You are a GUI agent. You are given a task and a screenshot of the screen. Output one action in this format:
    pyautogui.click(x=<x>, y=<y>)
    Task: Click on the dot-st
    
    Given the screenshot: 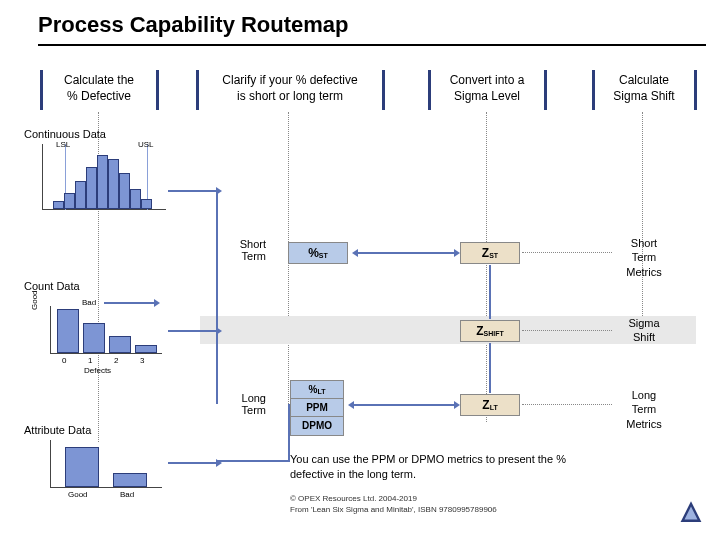 What is the action you would take?
    pyautogui.click(x=567, y=252)
    